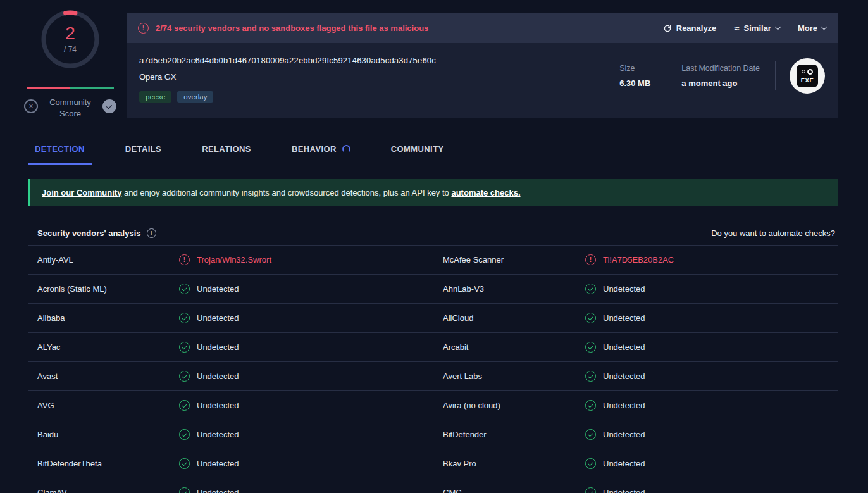  Describe the element at coordinates (667, 28) in the screenshot. I see `refresh-icon` at that location.